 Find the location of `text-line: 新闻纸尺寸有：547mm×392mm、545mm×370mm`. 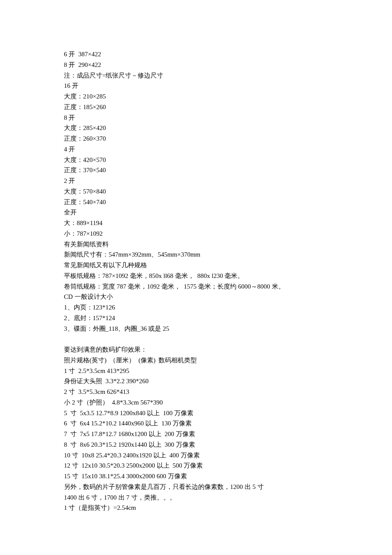

text-line: 新闻纸尺寸有：547mm×392mm、545mm×370mm is located at coordinates (196, 255).